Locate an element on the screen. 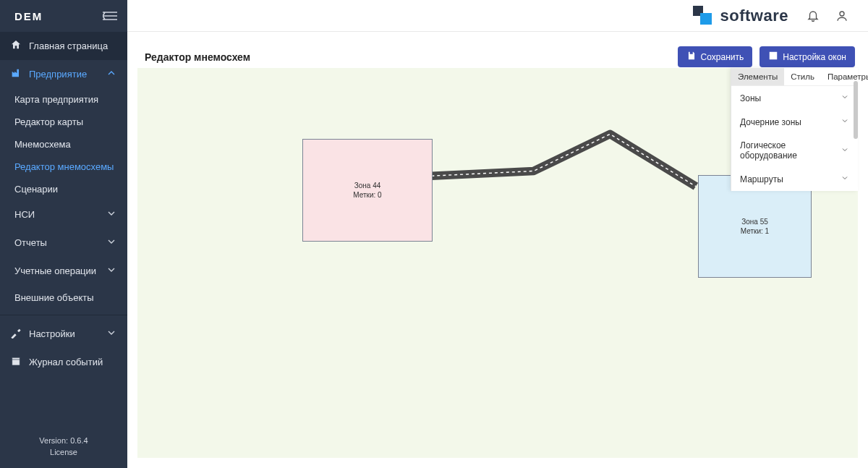 The width and height of the screenshot is (868, 468). wrench-icon is located at coordinates (16, 334).